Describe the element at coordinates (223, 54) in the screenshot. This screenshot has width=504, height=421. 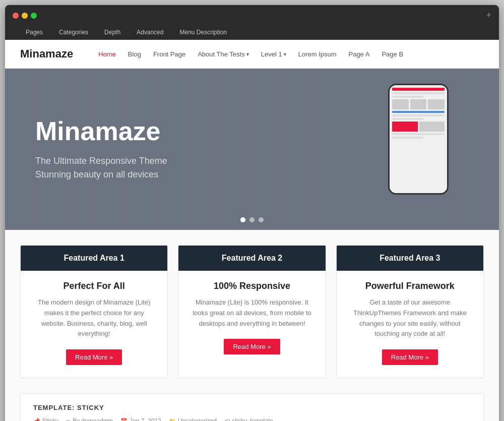
I see `nav-about-tests: About The Tests ▾` at that location.